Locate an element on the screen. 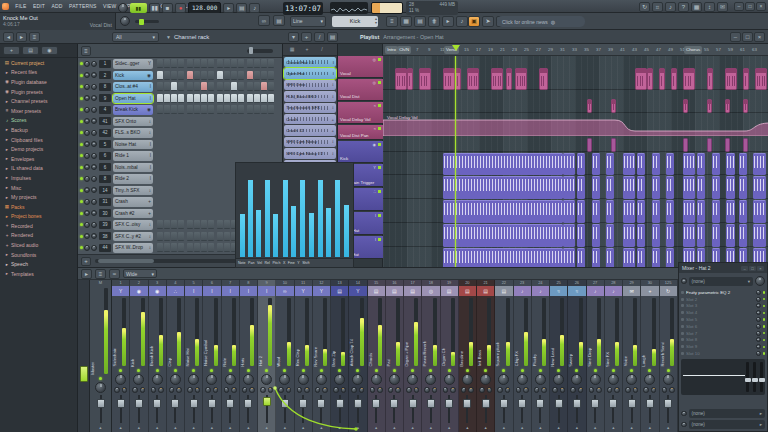  picker-grid-icon: ▦ is located at coordinates (292, 50).